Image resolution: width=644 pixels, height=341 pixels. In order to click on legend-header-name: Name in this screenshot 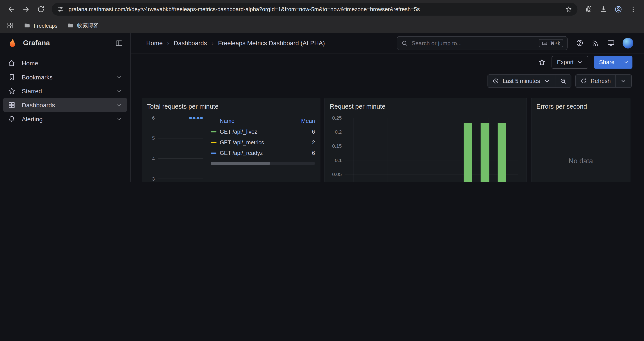, I will do `click(256, 121)`.